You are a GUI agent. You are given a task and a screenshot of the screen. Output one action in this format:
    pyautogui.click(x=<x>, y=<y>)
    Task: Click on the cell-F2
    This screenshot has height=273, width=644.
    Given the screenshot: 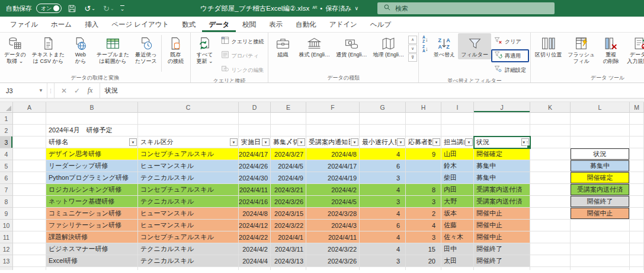 What is the action you would take?
    pyautogui.click(x=333, y=131)
    